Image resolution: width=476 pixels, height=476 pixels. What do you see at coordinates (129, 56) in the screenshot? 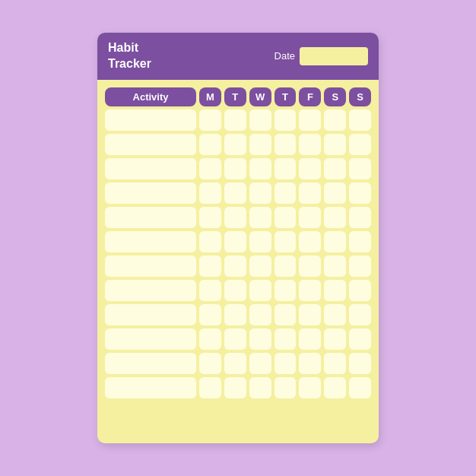
I see `tracker-title: Habit Tracker` at bounding box center [129, 56].